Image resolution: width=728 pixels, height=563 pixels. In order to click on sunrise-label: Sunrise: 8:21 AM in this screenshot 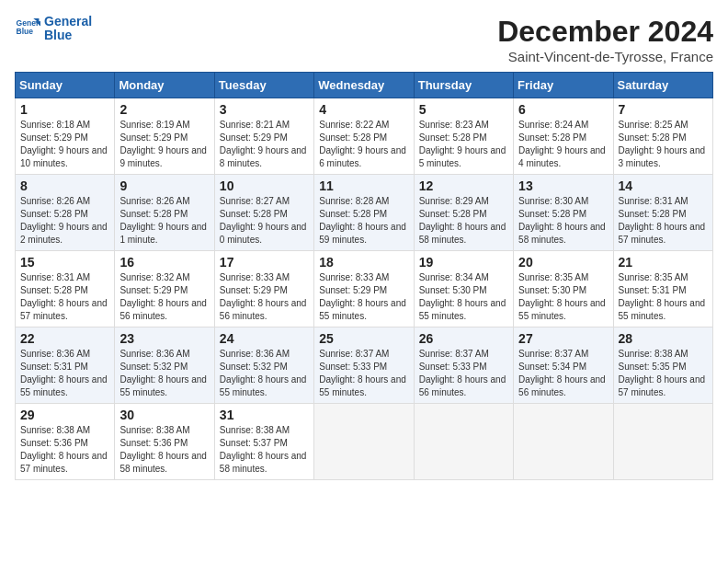, I will do `click(255, 125)`.